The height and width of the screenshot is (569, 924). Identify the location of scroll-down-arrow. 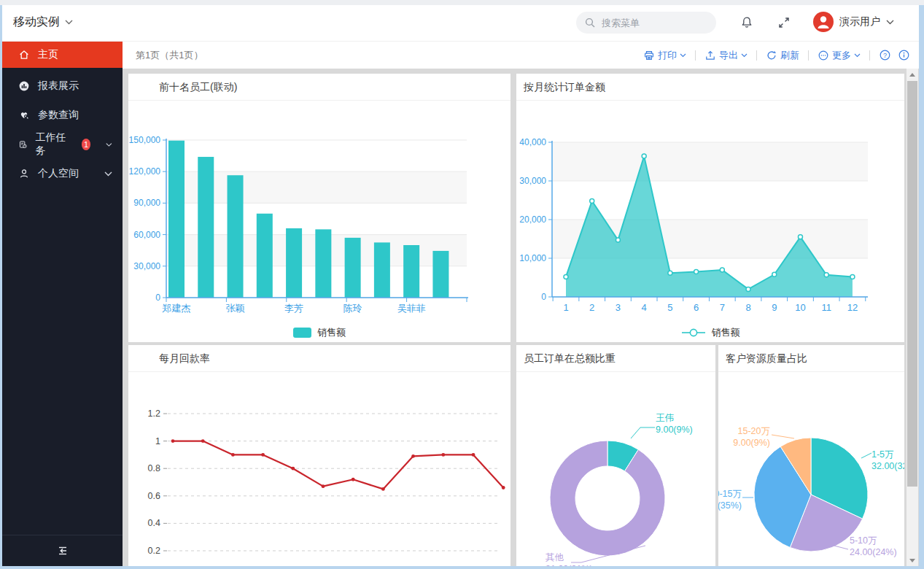
(912, 560).